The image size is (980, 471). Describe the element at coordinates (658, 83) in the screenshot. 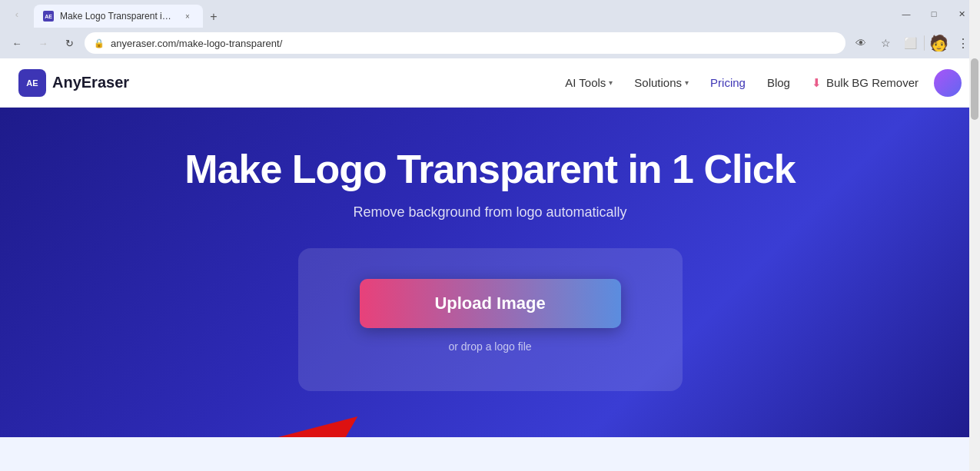

I see `nav-solutions-label: Solutions` at that location.